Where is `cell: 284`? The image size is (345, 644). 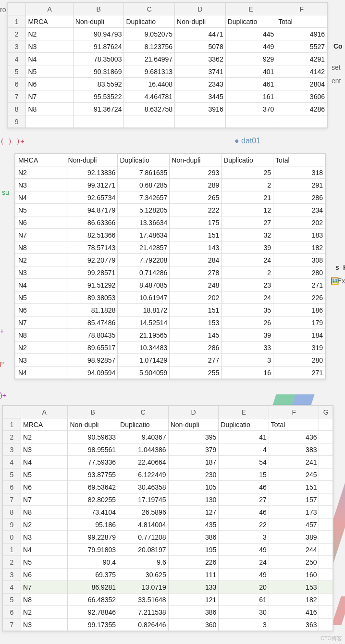 cell: 284 is located at coordinates (196, 260).